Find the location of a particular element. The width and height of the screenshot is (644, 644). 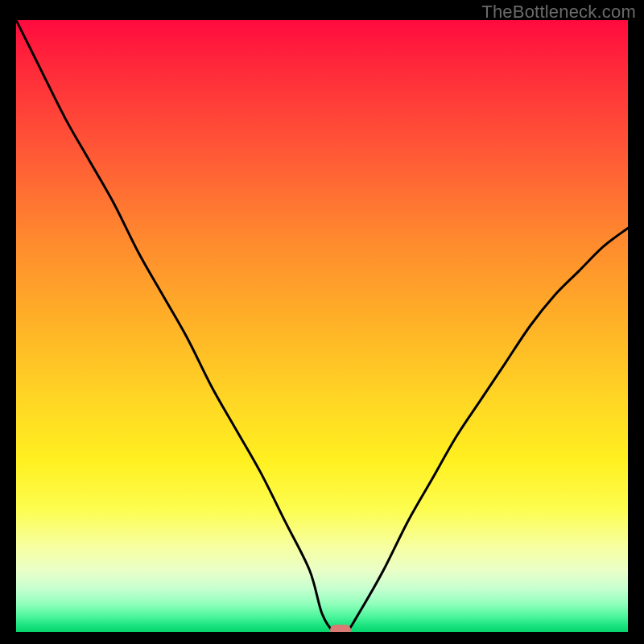

optimal-marker is located at coordinates (341, 628).